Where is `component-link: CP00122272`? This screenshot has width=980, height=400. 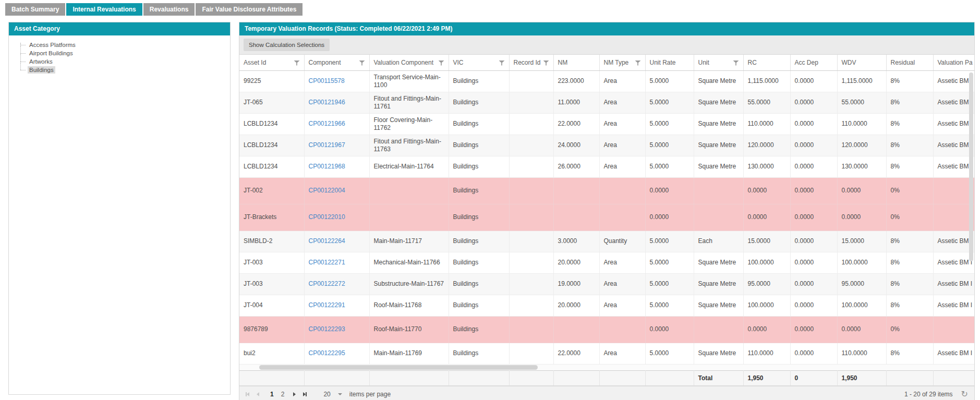
component-link: CP00122272 is located at coordinates (327, 284).